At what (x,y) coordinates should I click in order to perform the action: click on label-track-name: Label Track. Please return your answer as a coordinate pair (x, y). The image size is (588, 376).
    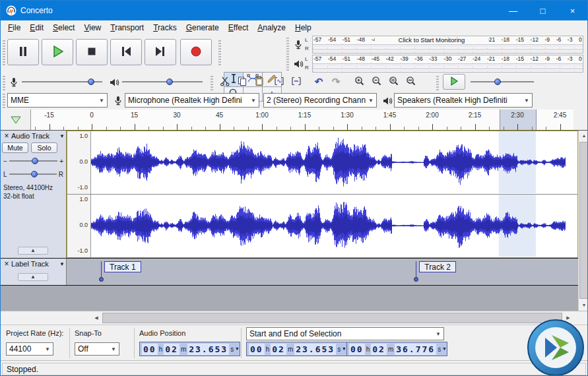
    Looking at the image, I should click on (34, 264).